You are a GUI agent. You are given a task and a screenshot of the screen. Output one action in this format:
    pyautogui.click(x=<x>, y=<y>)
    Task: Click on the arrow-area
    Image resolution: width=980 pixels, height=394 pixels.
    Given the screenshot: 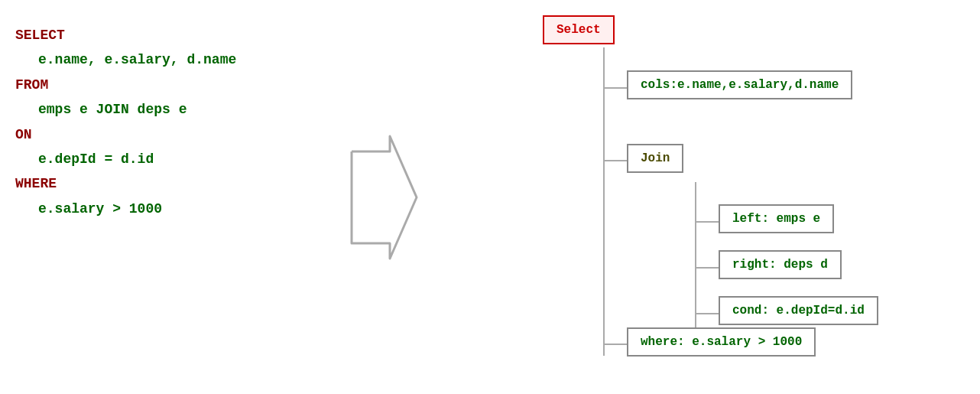 What is the action you would take?
    pyautogui.click(x=382, y=197)
    